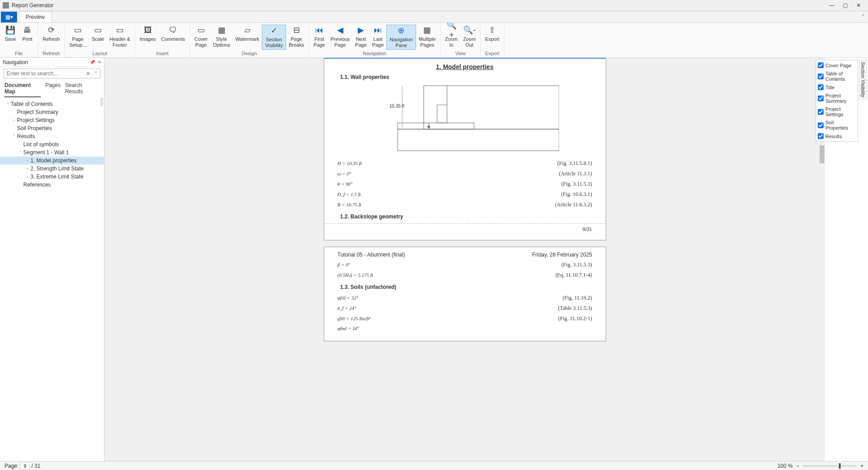 The width and height of the screenshot is (868, 470). Describe the element at coordinates (52, 161) in the screenshot. I see `tree-item-model-properties: ›1. Model properties` at that location.